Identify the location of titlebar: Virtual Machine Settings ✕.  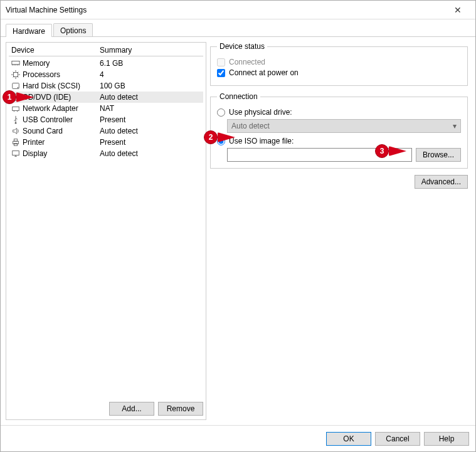
(238, 10).